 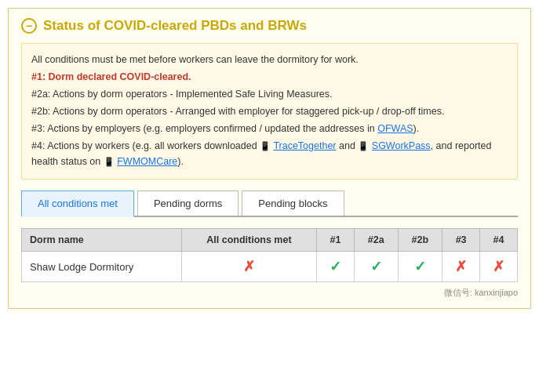 What do you see at coordinates (102, 267) in the screenshot?
I see `cell-dorm-name: Shaw Lodge Dormitory` at bounding box center [102, 267].